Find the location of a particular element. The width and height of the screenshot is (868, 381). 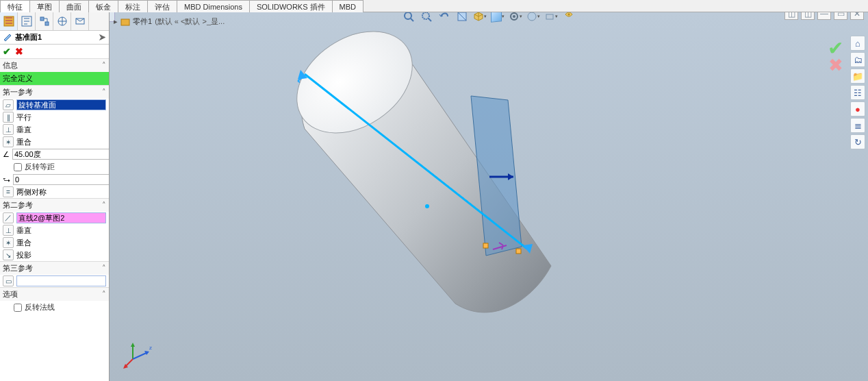

opt-perpendicular-2: 垂直 is located at coordinates (24, 230).